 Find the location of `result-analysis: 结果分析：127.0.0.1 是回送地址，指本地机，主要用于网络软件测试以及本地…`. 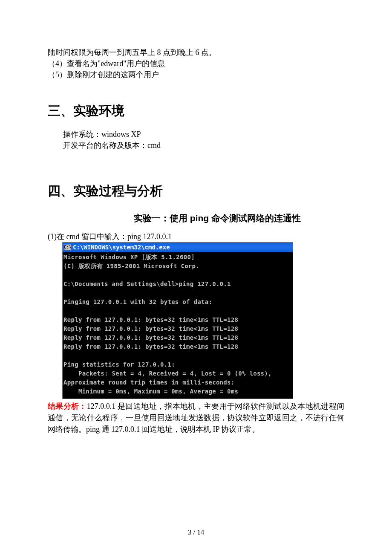

result-analysis: 结果分析：127.0.0.1 是回送地址，指本地机，主要用于网络软件测试以及本地… is located at coordinates (196, 418).